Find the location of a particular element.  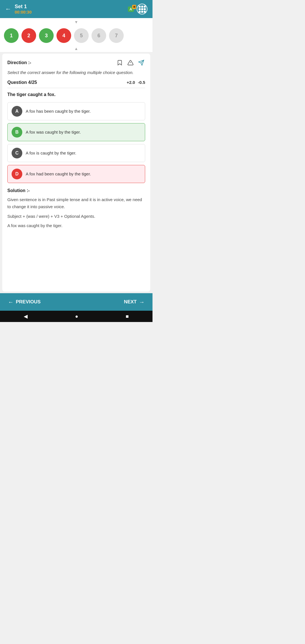

collapse-arrow-bottom: ▲ is located at coordinates (76, 49).